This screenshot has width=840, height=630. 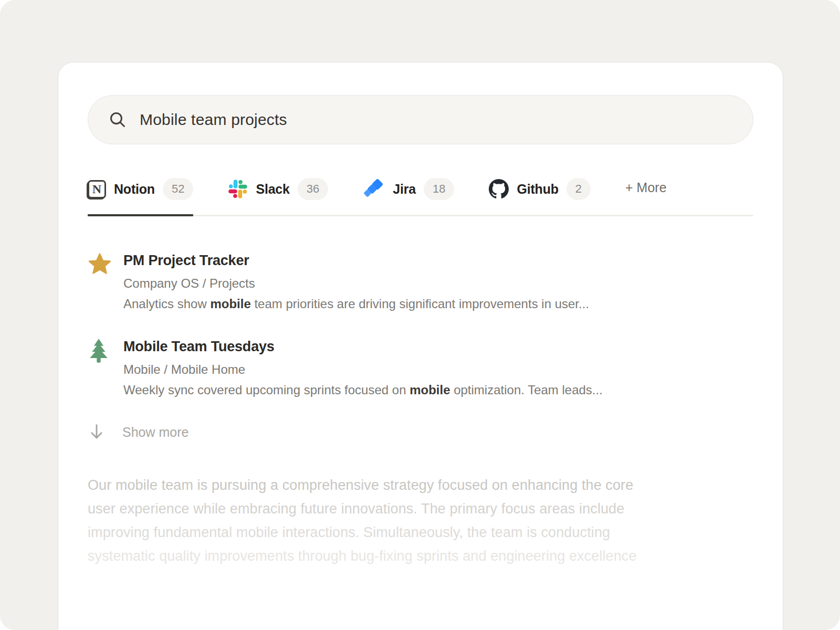 I want to click on tab-label: Github, so click(x=538, y=189).